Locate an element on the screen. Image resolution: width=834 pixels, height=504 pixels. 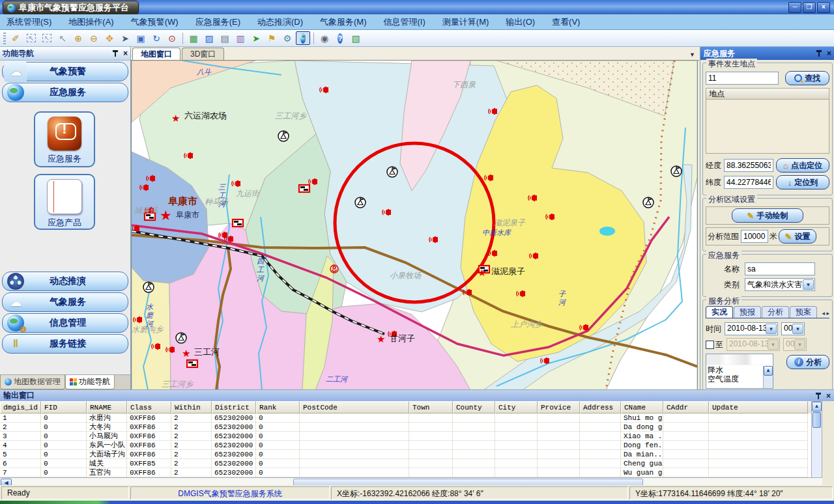
column-header-District: District is located at coordinates (234, 408).